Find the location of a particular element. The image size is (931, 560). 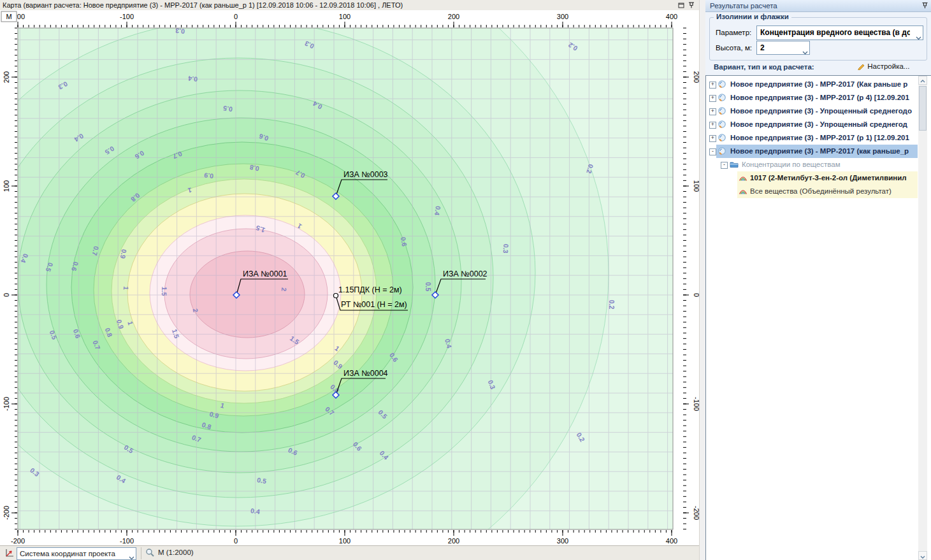

x-axis-tick-label: 100 is located at coordinates (345, 17).